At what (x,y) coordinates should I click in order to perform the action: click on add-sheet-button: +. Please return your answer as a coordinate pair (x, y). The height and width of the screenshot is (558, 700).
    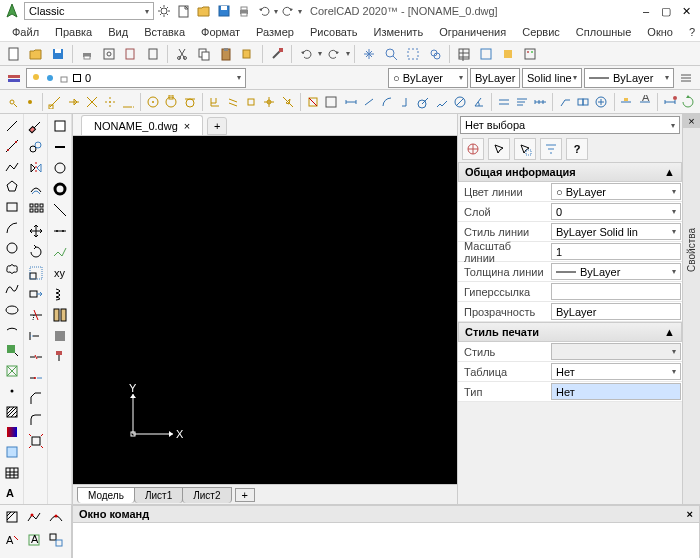
    Looking at the image, I should click on (245, 495).